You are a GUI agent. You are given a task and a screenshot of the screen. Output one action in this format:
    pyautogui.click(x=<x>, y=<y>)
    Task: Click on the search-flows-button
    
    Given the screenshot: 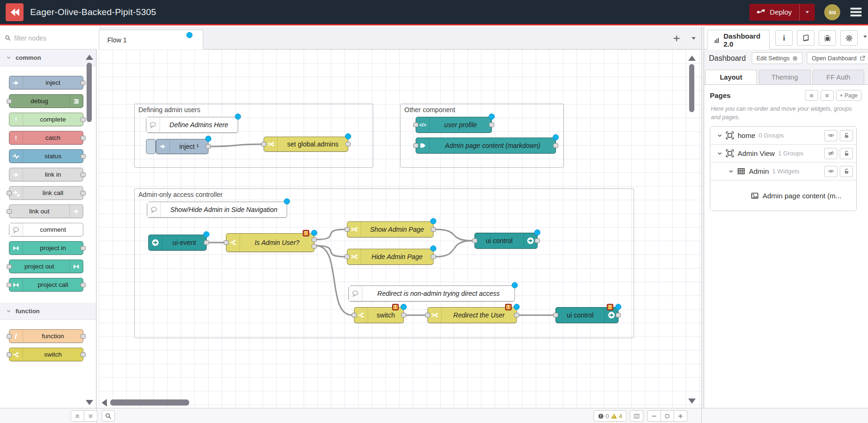 What is the action you would take?
    pyautogui.click(x=108, y=416)
    